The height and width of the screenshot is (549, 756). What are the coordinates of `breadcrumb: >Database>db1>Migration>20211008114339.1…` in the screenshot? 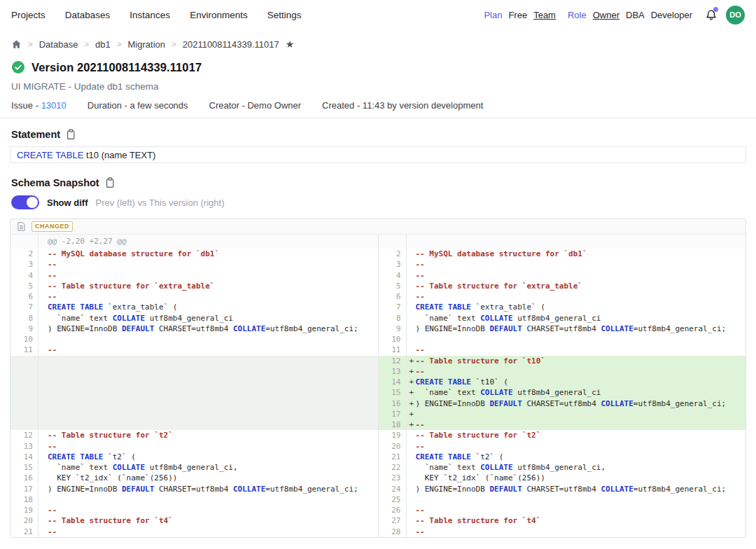 It's located at (378, 44).